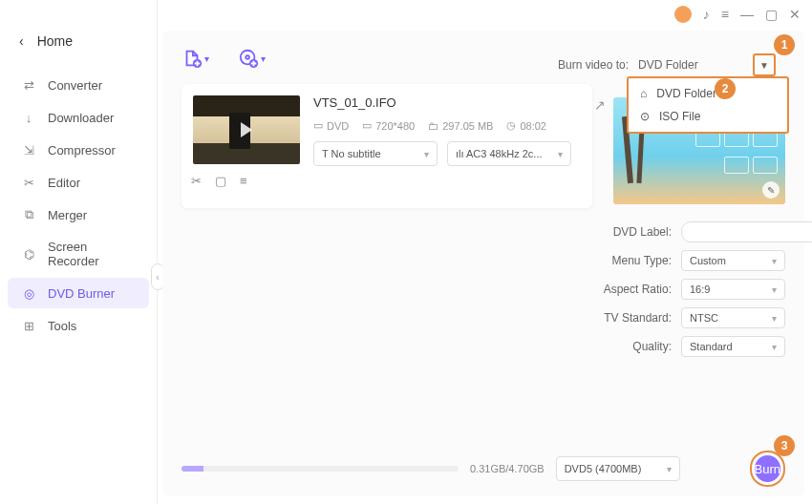 This screenshot has width=812, height=504. I want to click on downloader-icon: ↓, so click(29, 117).